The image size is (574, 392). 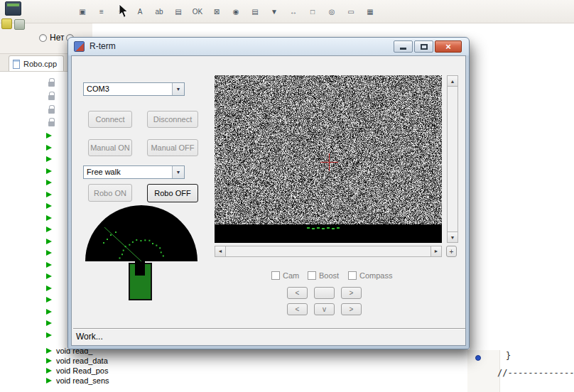 I want to click on radar-display, so click(x=142, y=257).